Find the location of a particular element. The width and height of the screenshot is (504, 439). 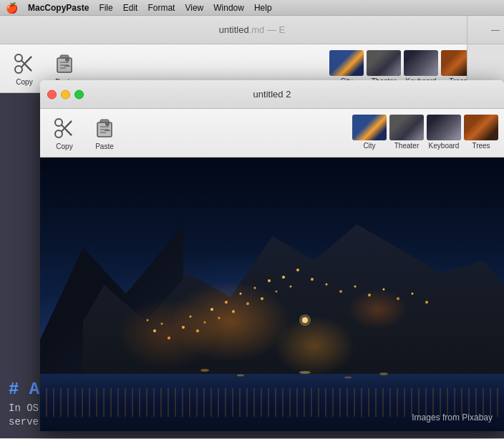

thumb-trees-img-fg is located at coordinates (481, 127).